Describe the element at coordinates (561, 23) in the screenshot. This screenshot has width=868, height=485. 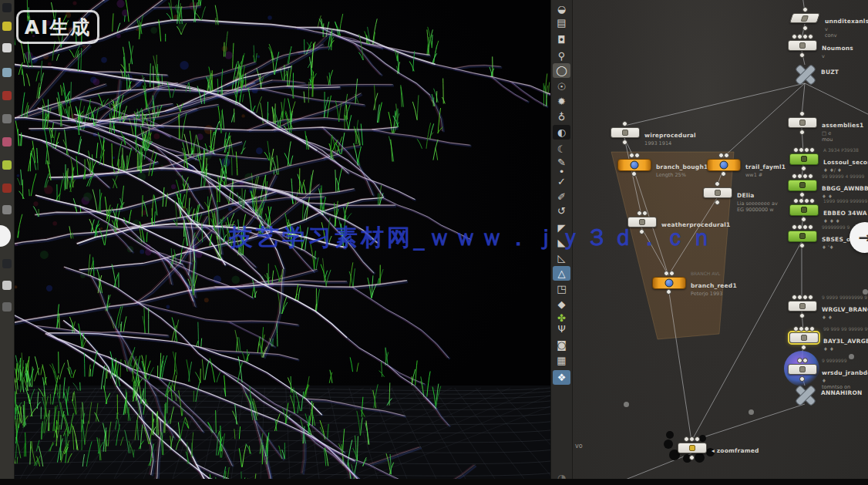
I see `view-sheet-icon: ▤` at that location.